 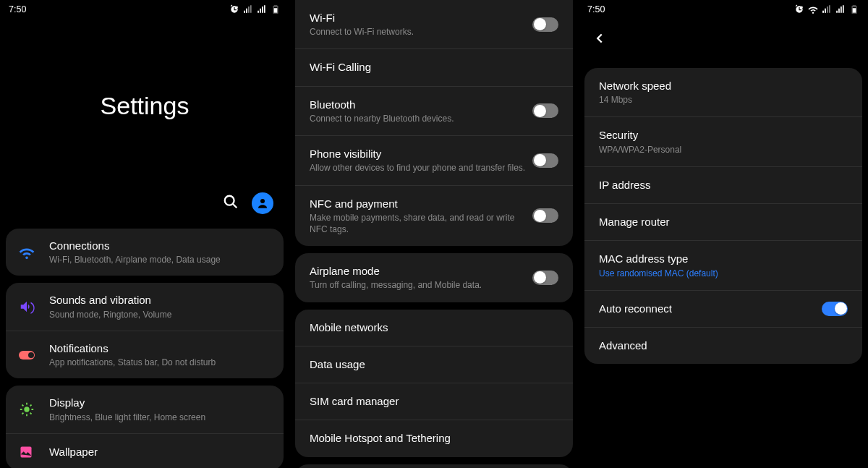 What do you see at coordinates (26, 452) in the screenshot?
I see `wallpaper-icon` at bounding box center [26, 452].